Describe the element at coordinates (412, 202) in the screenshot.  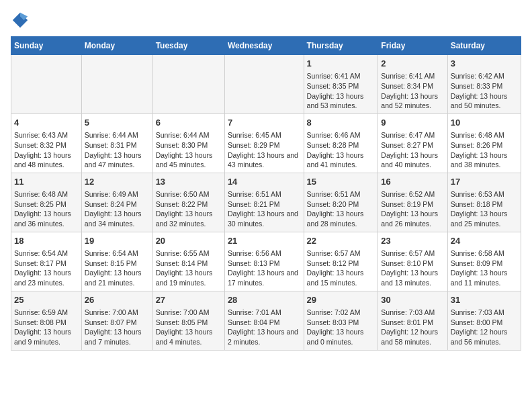
I see `calendar-cell: 16Sunrise: 6:52 AM Sunset: 8:19 PM Dayli…` at that location.